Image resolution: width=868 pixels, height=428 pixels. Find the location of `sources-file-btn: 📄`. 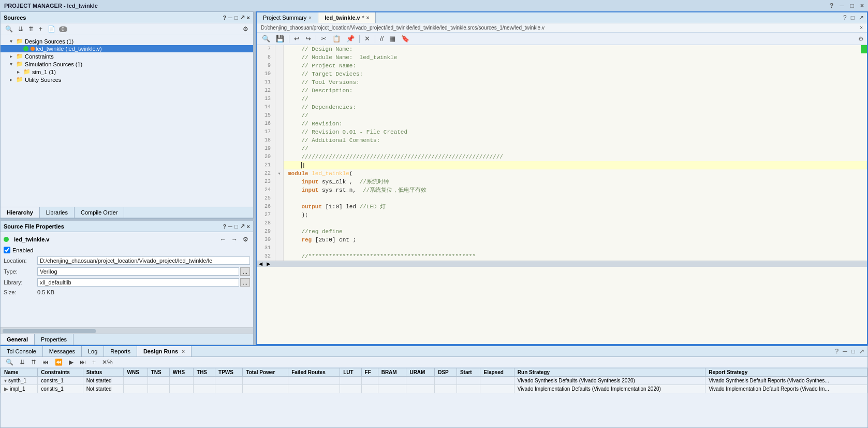

sources-file-btn: 📄 is located at coordinates (52, 29).